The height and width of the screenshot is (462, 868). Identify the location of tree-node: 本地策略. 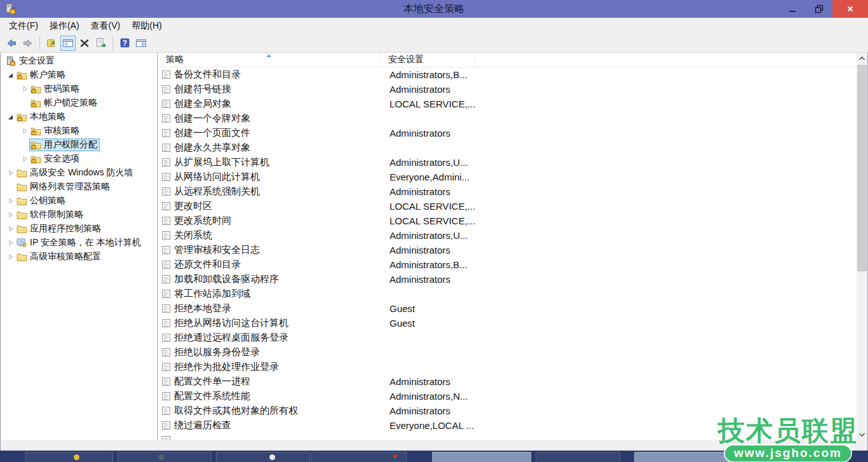
(42, 117).